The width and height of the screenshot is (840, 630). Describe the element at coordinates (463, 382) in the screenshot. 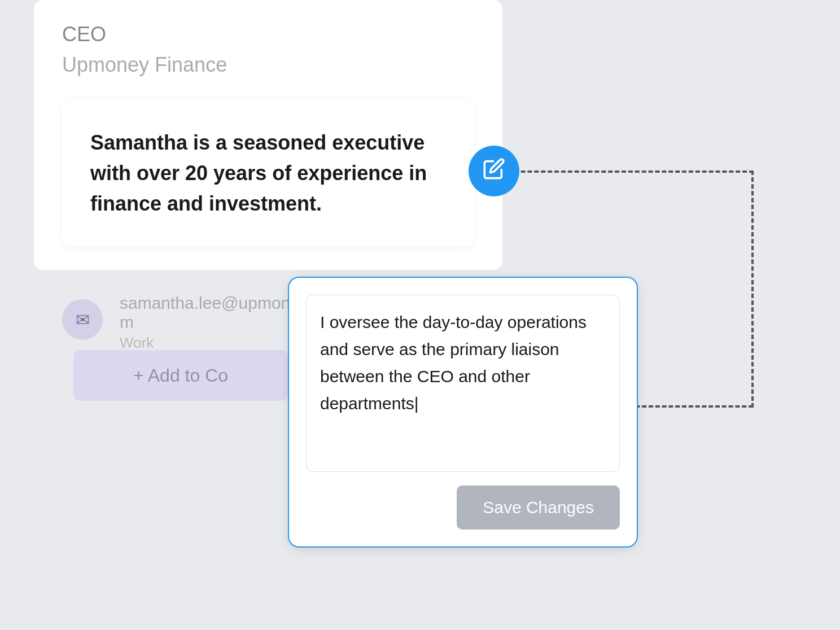

I see `bio-edit-textarea` at that location.